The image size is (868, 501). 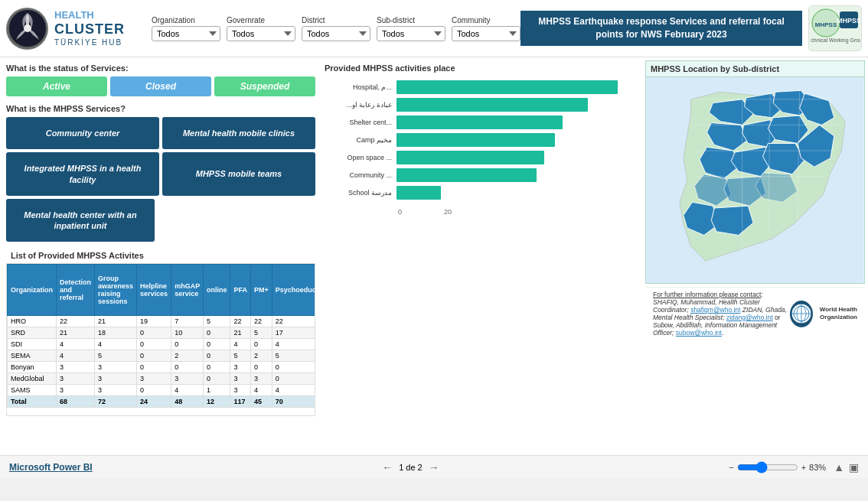 What do you see at coordinates (240, 321) in the screenshot?
I see `table-cell: 22` at bounding box center [240, 321].